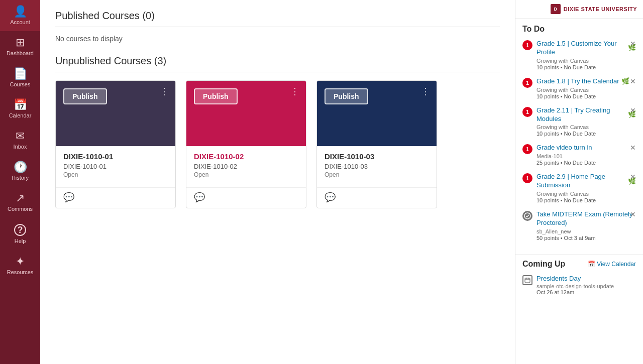 Image resolution: width=643 pixels, height=364 pixels. Describe the element at coordinates (527, 45) in the screenshot. I see `todo-badge-1: 1` at that location.